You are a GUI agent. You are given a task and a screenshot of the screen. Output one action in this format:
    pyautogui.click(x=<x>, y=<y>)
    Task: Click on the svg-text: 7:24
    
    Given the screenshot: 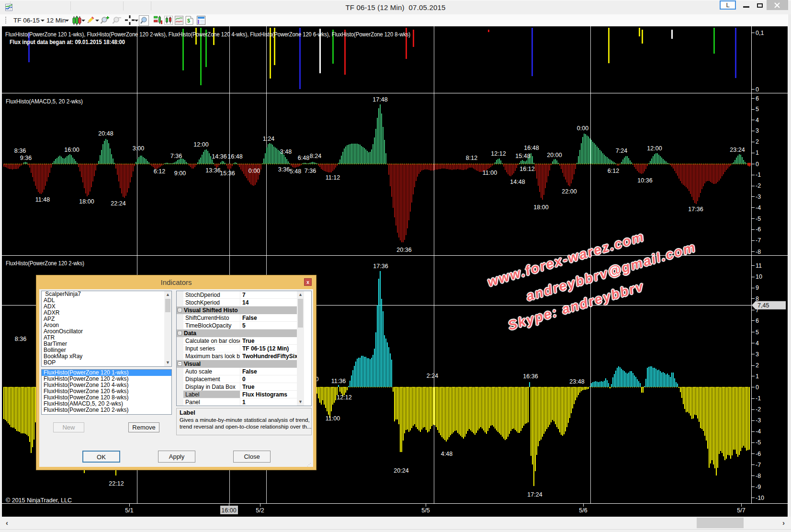 What is the action you would take?
    pyautogui.click(x=622, y=151)
    